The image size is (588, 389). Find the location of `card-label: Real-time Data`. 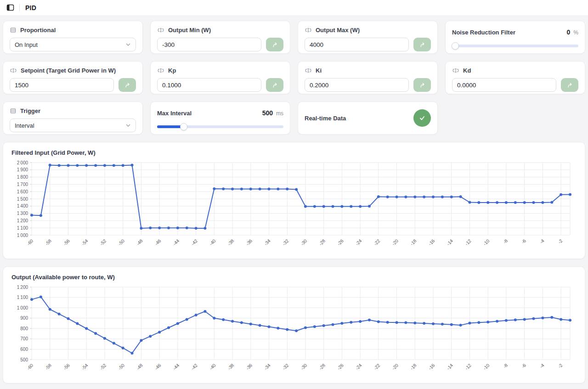

card-label: Real-time Data is located at coordinates (325, 118).